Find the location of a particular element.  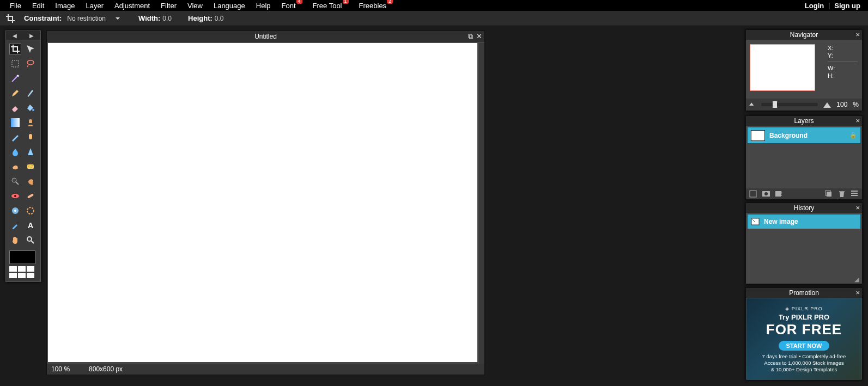

menu-adjustment: Adjustment is located at coordinates (132, 5).